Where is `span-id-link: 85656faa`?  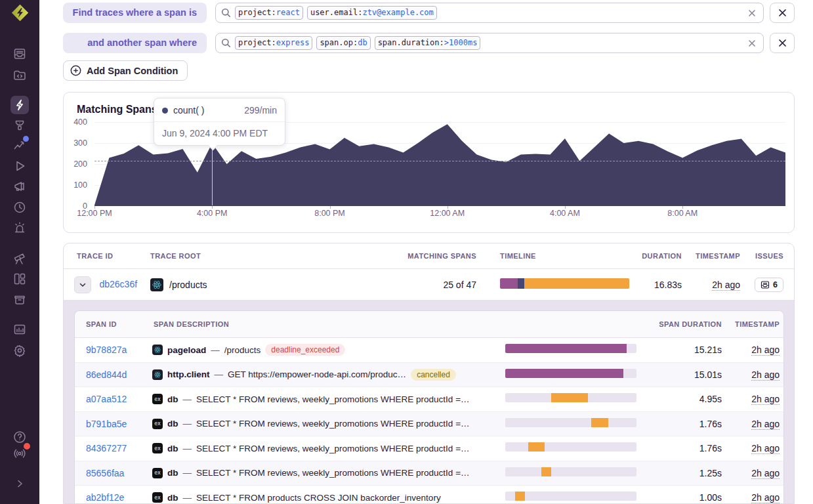 span-id-link: 85656faa is located at coordinates (105, 473).